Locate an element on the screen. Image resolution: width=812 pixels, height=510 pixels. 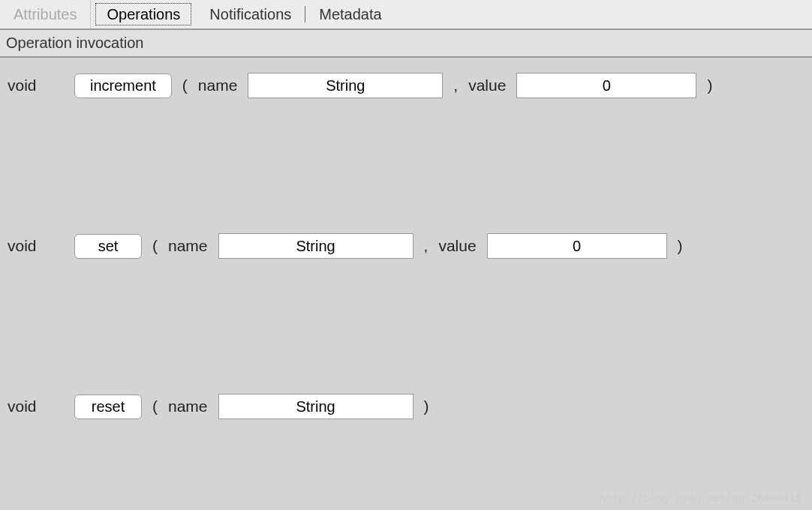
tab-attributes: Attributes is located at coordinates (45, 14).